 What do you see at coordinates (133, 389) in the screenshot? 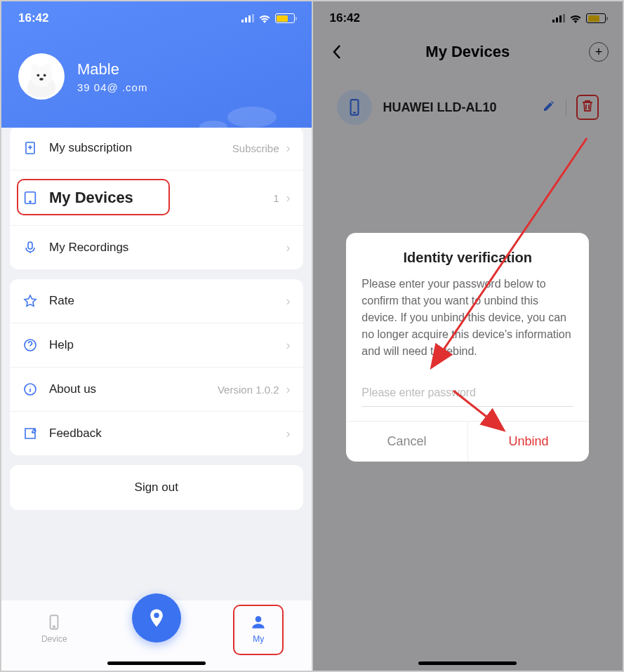
I see `menu-label: About us` at bounding box center [133, 389].